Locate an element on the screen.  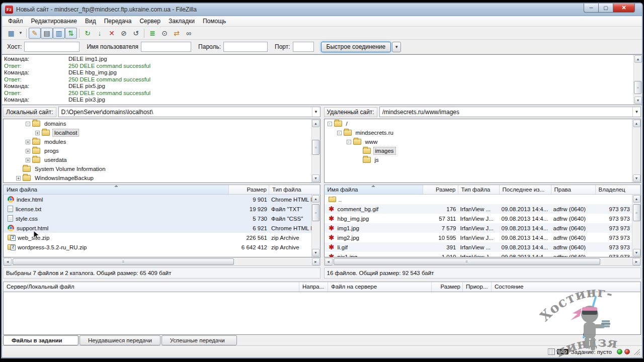
toggle-transfer-queue-icon: ⇅ is located at coordinates (71, 33).